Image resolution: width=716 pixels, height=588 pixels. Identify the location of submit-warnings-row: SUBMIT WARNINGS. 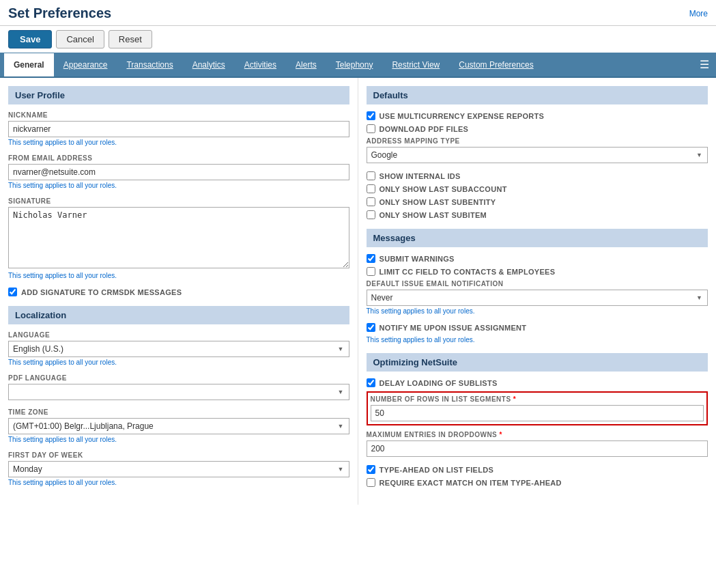
(538, 258).